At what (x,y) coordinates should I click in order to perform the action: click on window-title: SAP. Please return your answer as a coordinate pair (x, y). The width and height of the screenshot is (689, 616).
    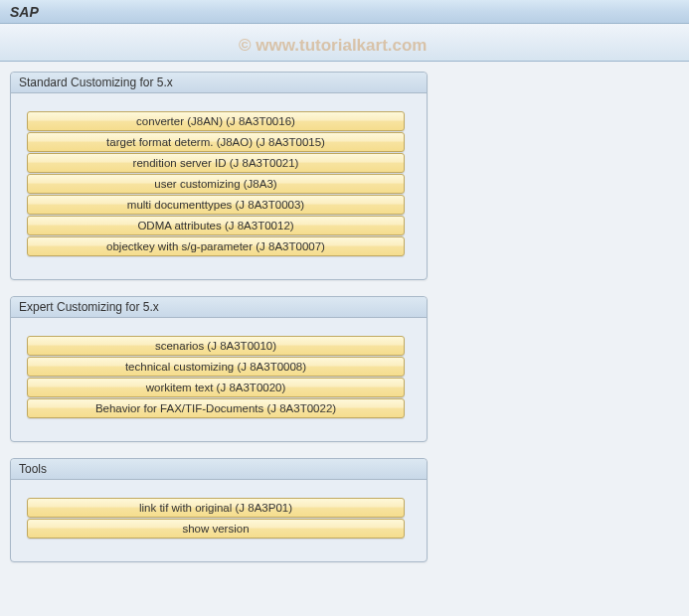
    Looking at the image, I should click on (24, 12).